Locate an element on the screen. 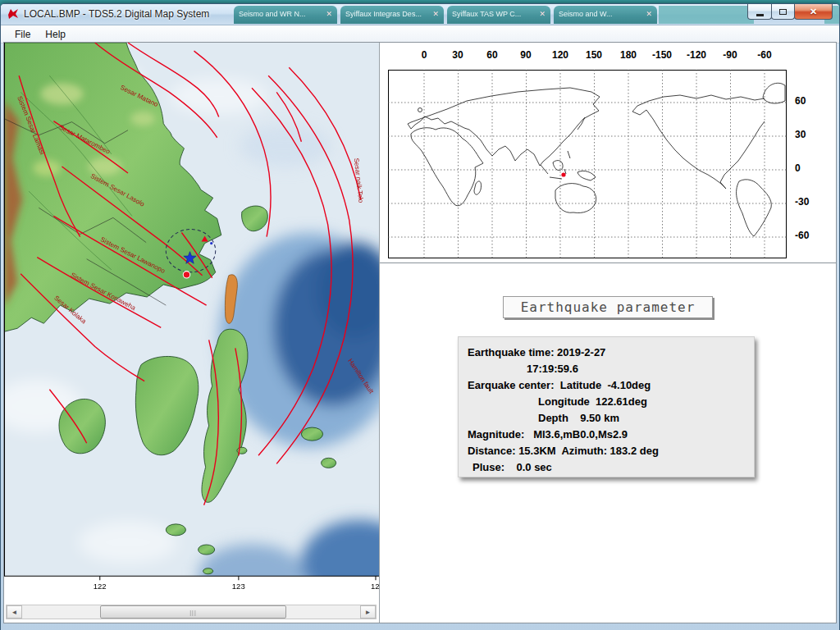  lon-label: -120 is located at coordinates (696, 55).